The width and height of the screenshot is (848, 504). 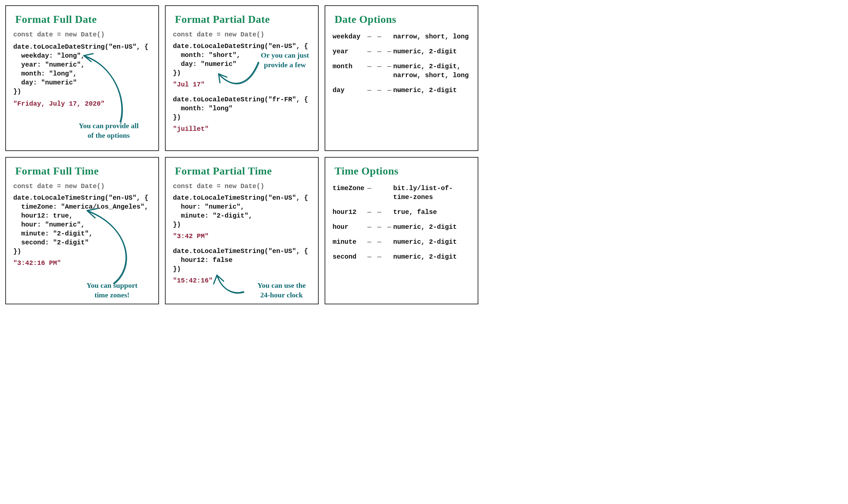 What do you see at coordinates (350, 67) in the screenshot?
I see `option-key: month` at bounding box center [350, 67].